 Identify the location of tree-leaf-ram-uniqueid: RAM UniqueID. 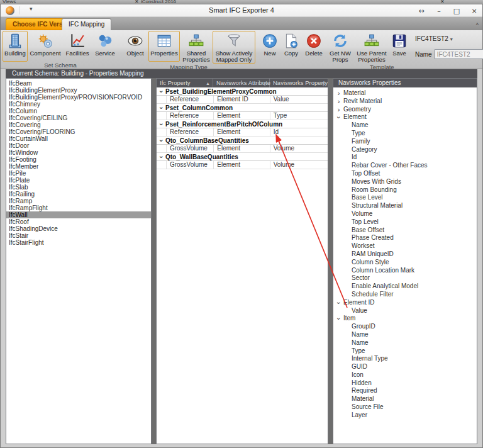
(405, 254).